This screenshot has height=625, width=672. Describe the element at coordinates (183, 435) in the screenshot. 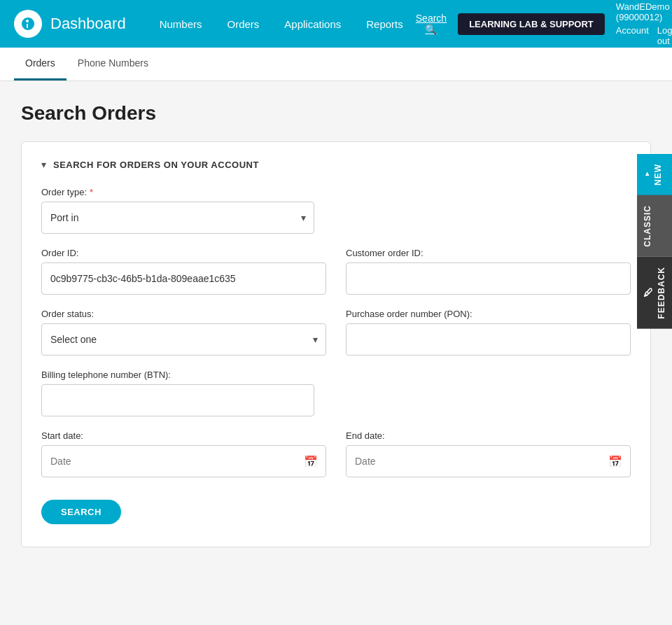

I see `start-date-label: Start date:` at that location.